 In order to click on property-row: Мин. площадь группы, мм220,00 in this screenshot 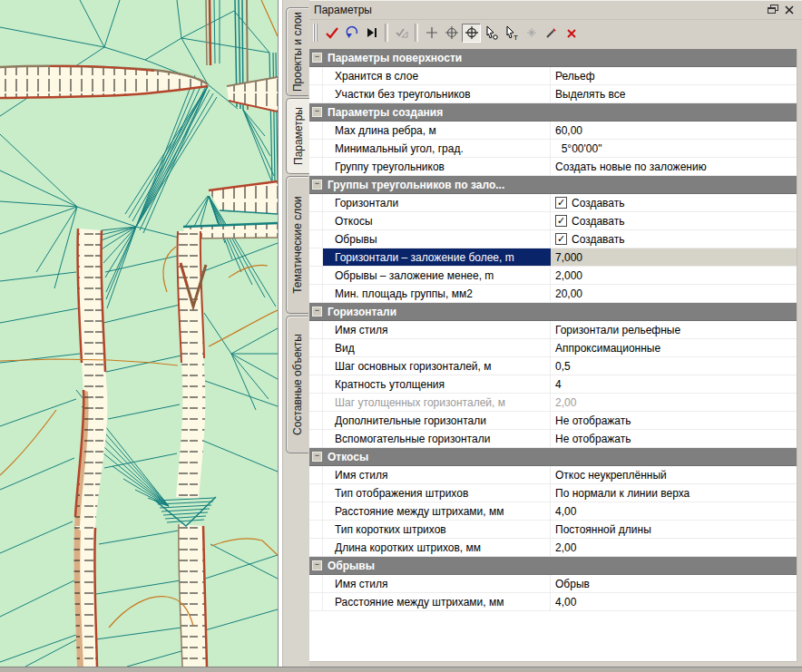, I will do `click(553, 294)`.